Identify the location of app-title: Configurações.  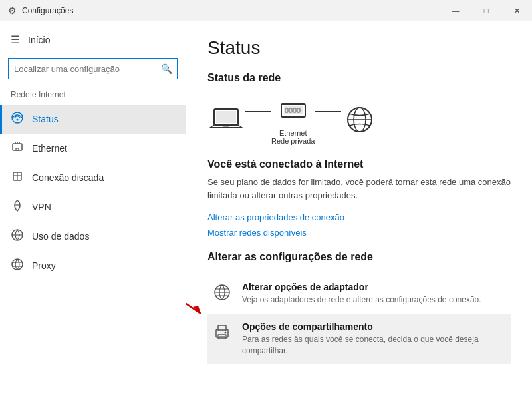
(48, 11).